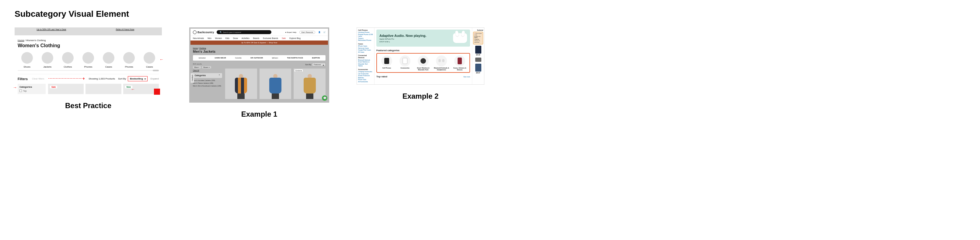 The height and width of the screenshot is (240, 980). Describe the element at coordinates (325, 32) in the screenshot. I see `cart-icon: 🛒` at that location.